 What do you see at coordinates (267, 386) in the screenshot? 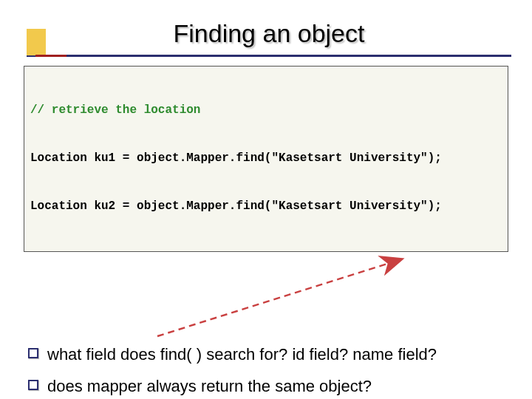
I see `bullet-item-2: does mapper always return the same objec…` at bounding box center [267, 386].